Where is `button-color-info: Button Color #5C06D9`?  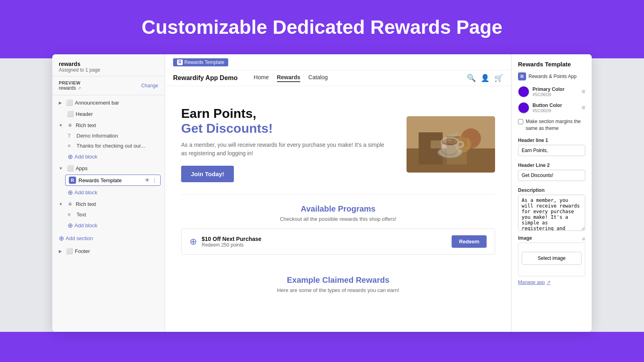
button-color-info: Button Color #5C06D9 is located at coordinates (555, 108).